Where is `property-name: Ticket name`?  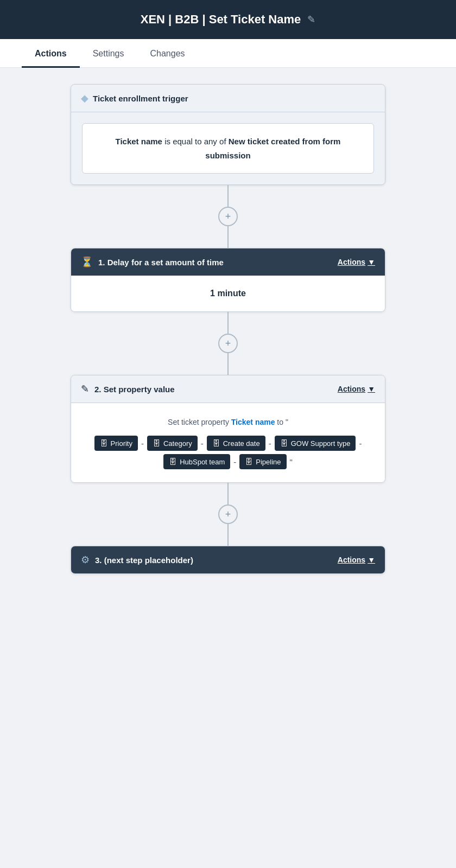
property-name: Ticket name is located at coordinates (253, 422).